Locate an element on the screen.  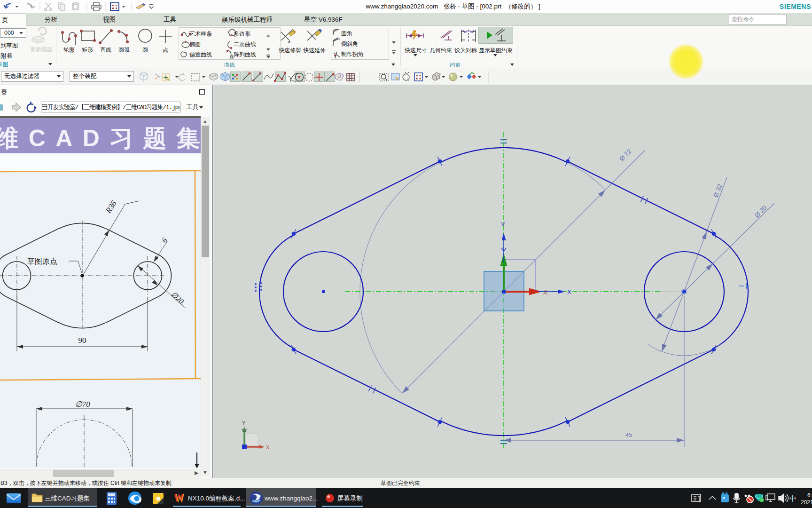
svg-text: 2021 is located at coordinates (806, 502).